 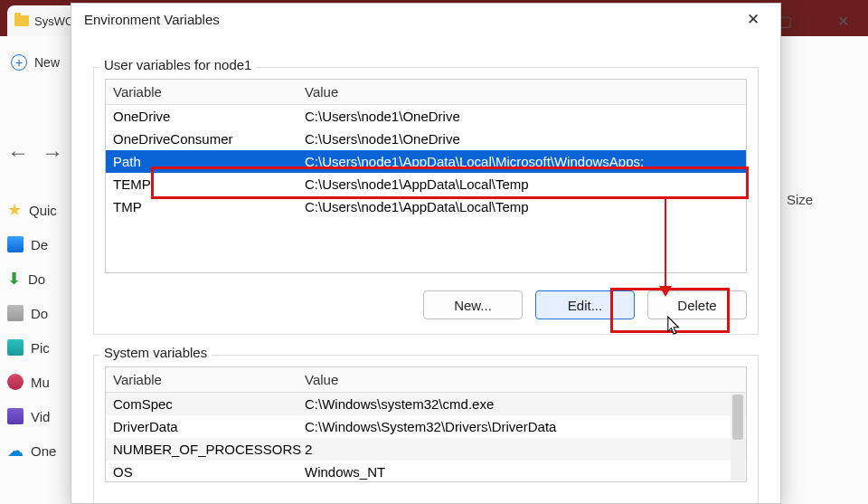 What do you see at coordinates (473, 305) in the screenshot?
I see `user-new-button: New...` at bounding box center [473, 305].